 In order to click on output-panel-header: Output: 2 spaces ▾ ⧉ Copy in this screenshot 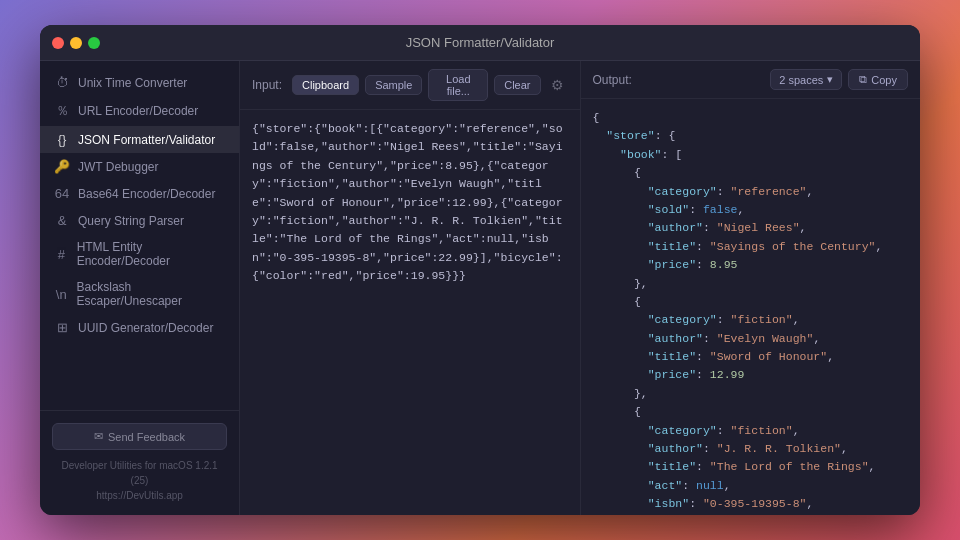, I will do `click(751, 80)`.